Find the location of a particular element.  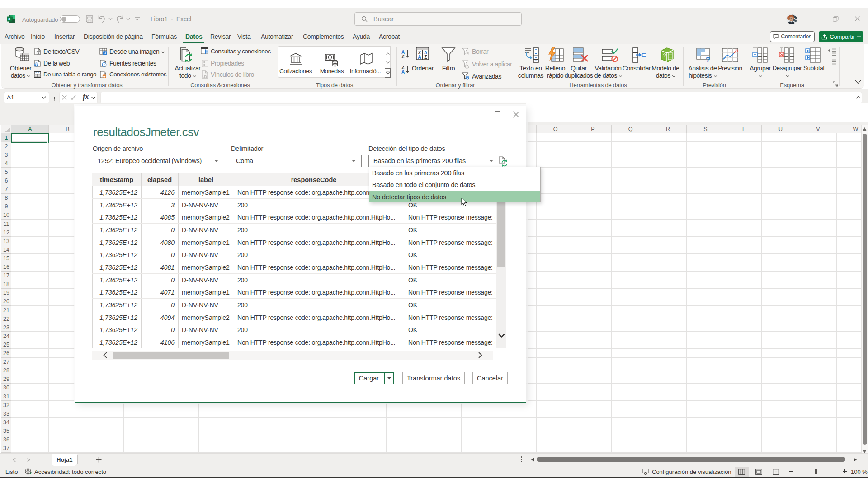

svg-text: X is located at coordinates (9, 19).